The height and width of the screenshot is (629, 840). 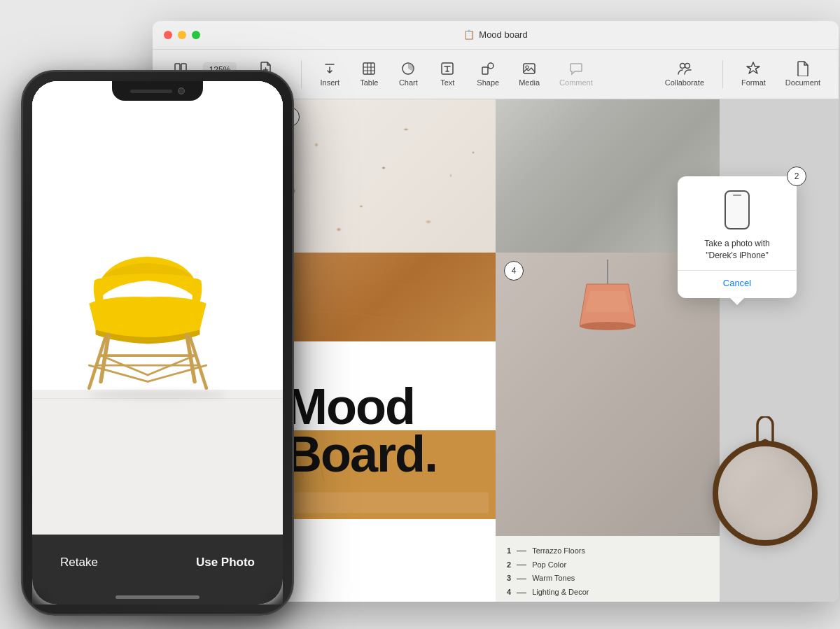 What do you see at coordinates (514, 271) in the screenshot?
I see `page-badge-4: 4` at bounding box center [514, 271].